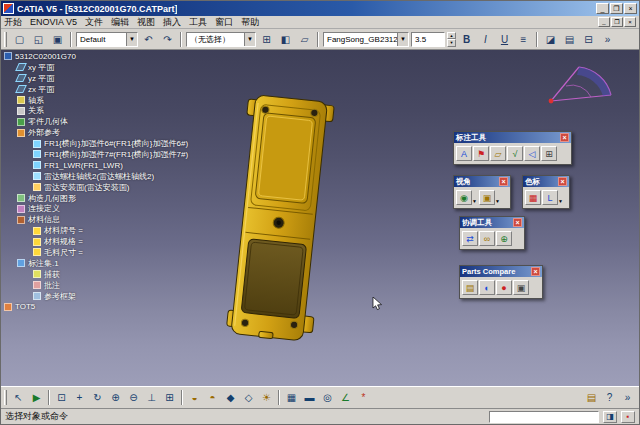  What do you see at coordinates (452, 40) in the screenshot?
I see `font-size-stepper: ▲ ▼` at bounding box center [452, 40].